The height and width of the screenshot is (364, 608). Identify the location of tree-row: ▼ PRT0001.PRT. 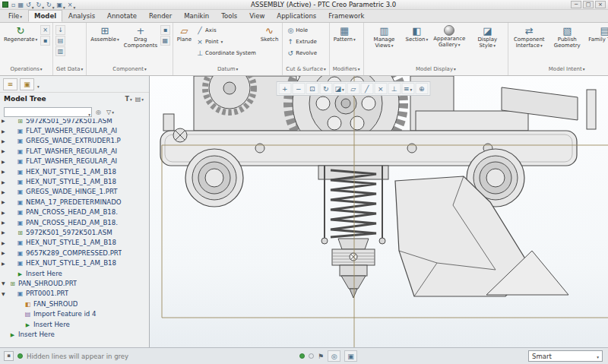
(74, 293).